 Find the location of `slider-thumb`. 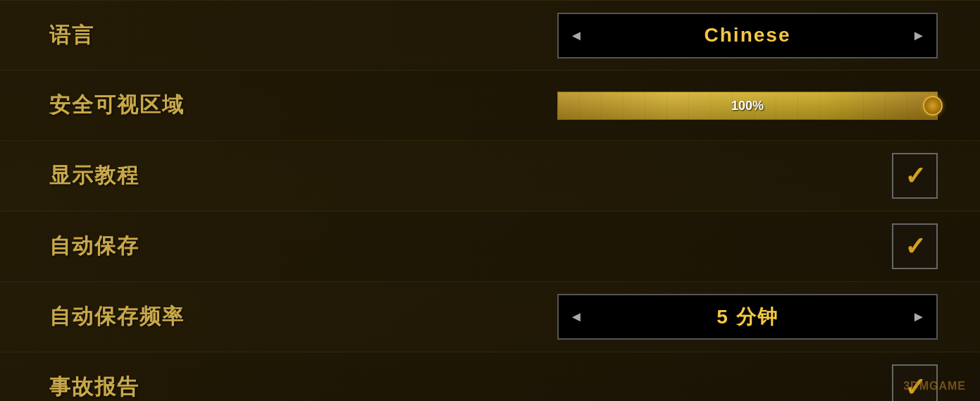

slider-thumb is located at coordinates (933, 106).